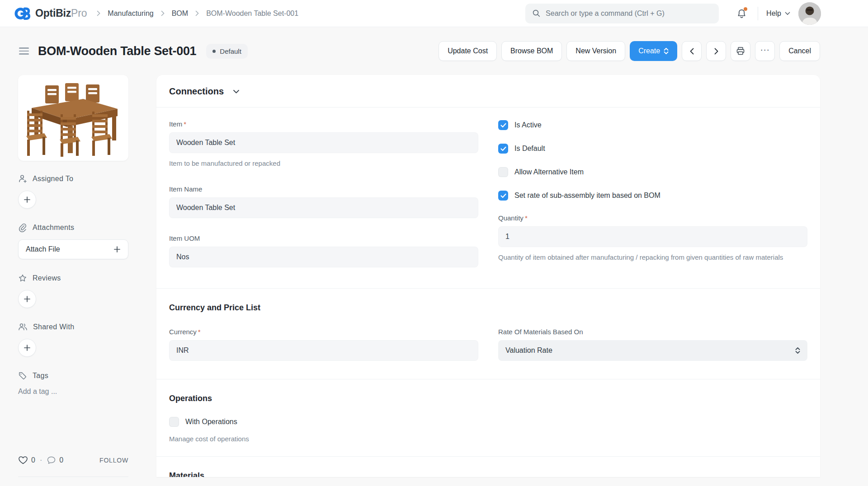 This screenshot has height=486, width=868. Describe the element at coordinates (73, 327) in the screenshot. I see `shared-with-label: Shared With` at that location.